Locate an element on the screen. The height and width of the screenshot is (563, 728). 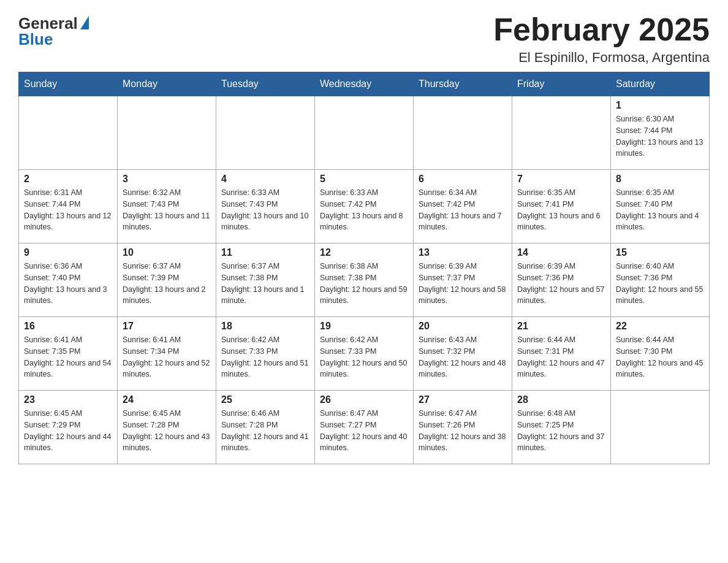
calendar-cell: 23Sunrise: 6:45 AMSunset: 7:29 PMDayligh… is located at coordinates (69, 427).